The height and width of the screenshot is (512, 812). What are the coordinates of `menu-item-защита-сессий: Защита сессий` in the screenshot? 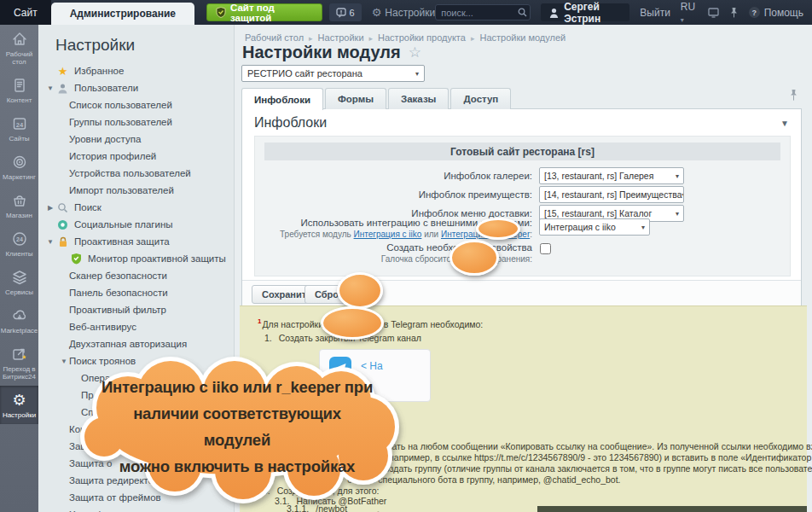 It's located at (136, 446).